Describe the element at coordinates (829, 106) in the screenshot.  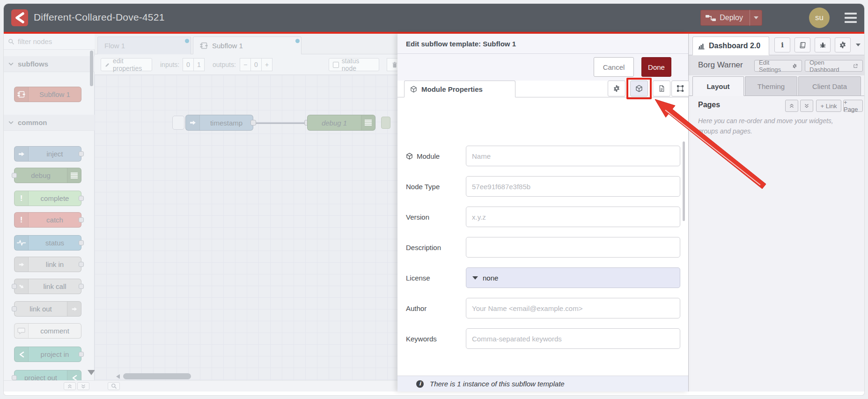
I see `add-link-button: + Link` at that location.